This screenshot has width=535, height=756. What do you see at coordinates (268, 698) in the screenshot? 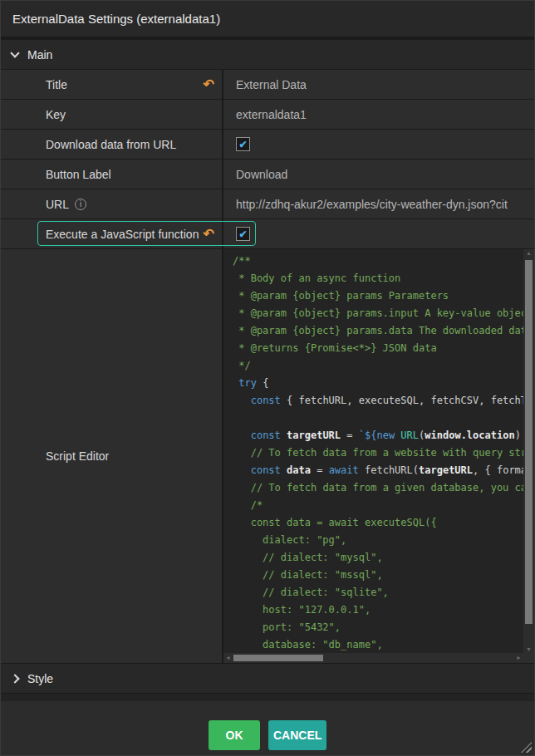
I see `section-divider` at bounding box center [268, 698].